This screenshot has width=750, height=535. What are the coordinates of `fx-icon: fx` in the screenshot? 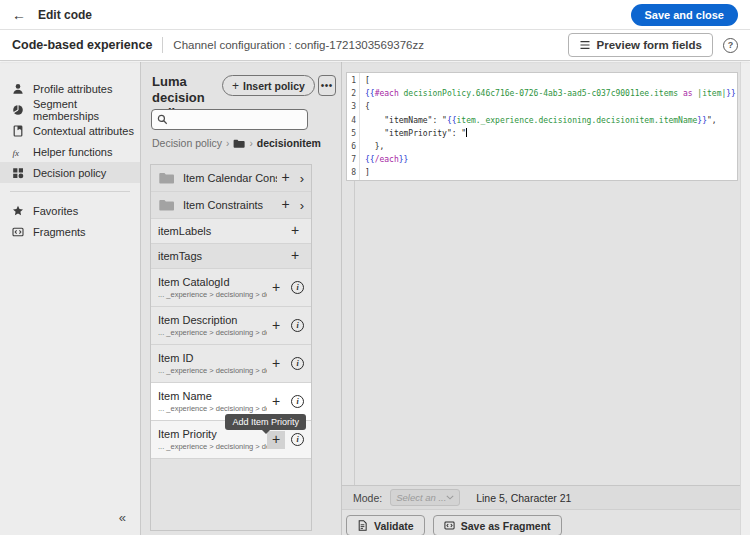 It's located at (18, 152).